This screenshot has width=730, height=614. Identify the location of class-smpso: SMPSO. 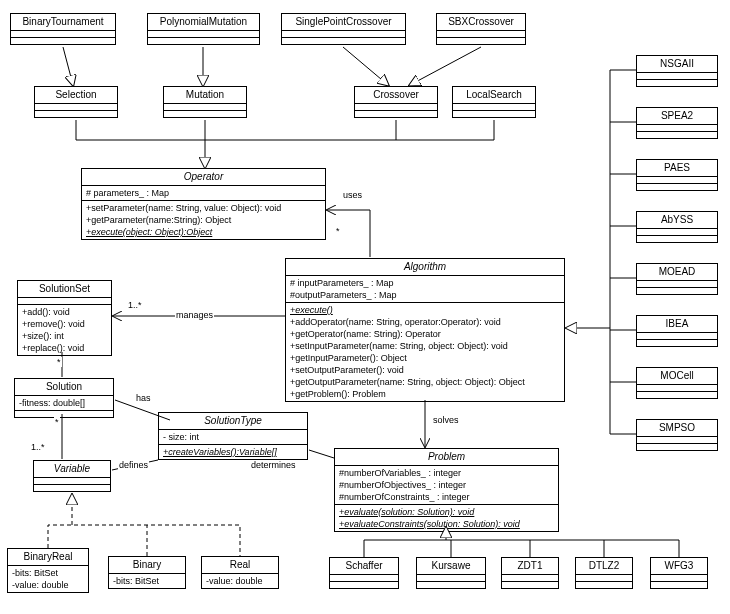
(677, 435).